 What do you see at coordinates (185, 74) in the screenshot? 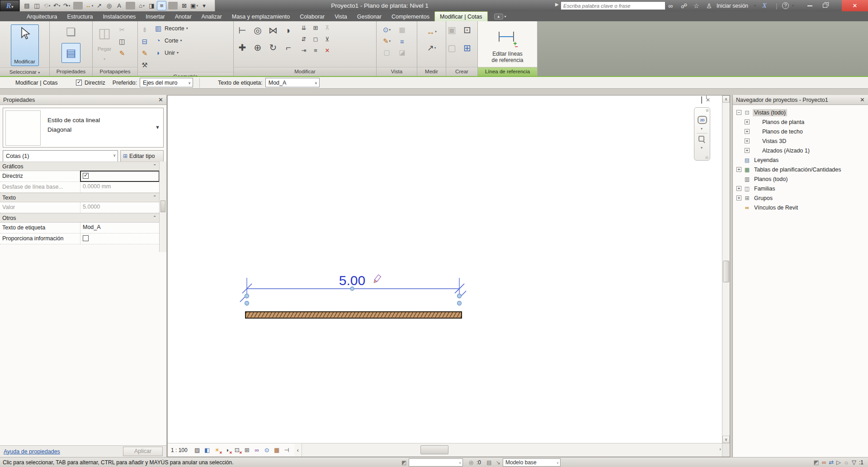
I see `panel-label-geometria: Geometría` at bounding box center [185, 74].